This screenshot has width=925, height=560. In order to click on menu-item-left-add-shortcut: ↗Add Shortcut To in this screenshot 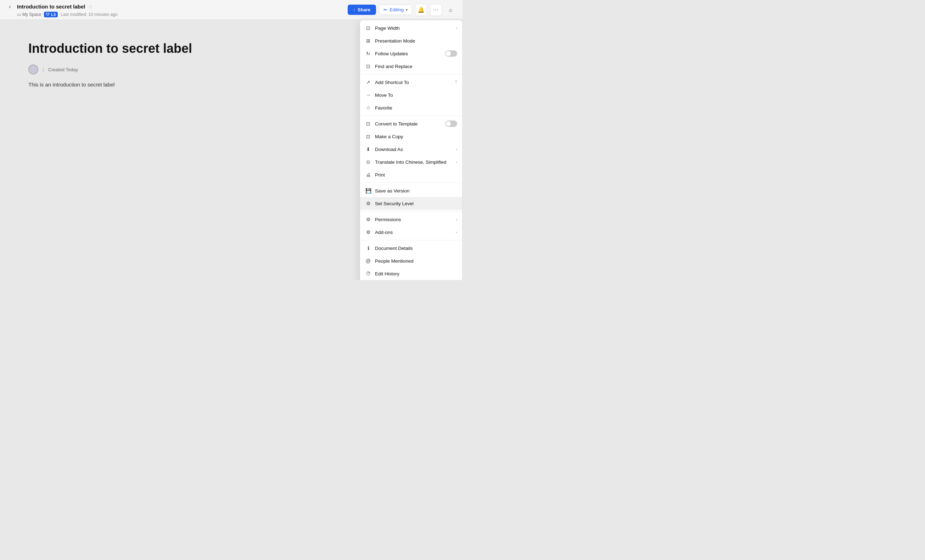, I will do `click(387, 83)`.